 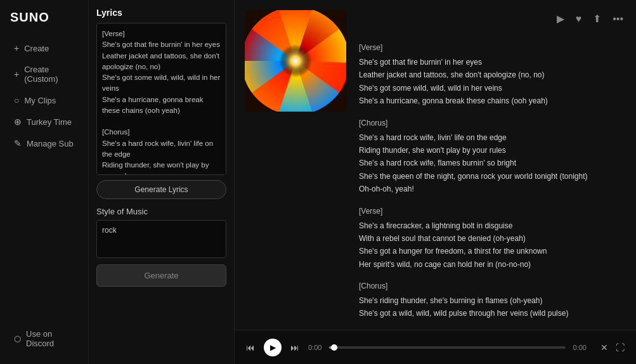 What do you see at coordinates (40, 100) in the screenshot?
I see `sidebar-item-label: My Clips` at bounding box center [40, 100].